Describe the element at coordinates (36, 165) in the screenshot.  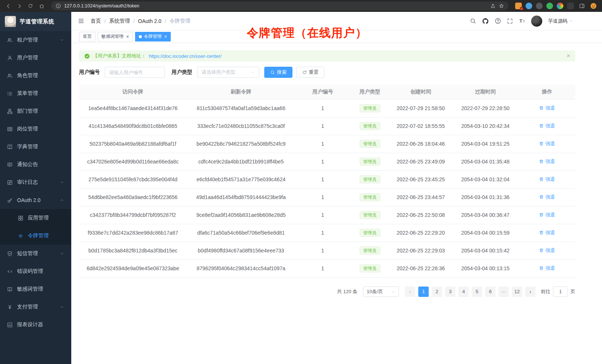
I see `sidebar-item-notice: 通知公告` at that location.